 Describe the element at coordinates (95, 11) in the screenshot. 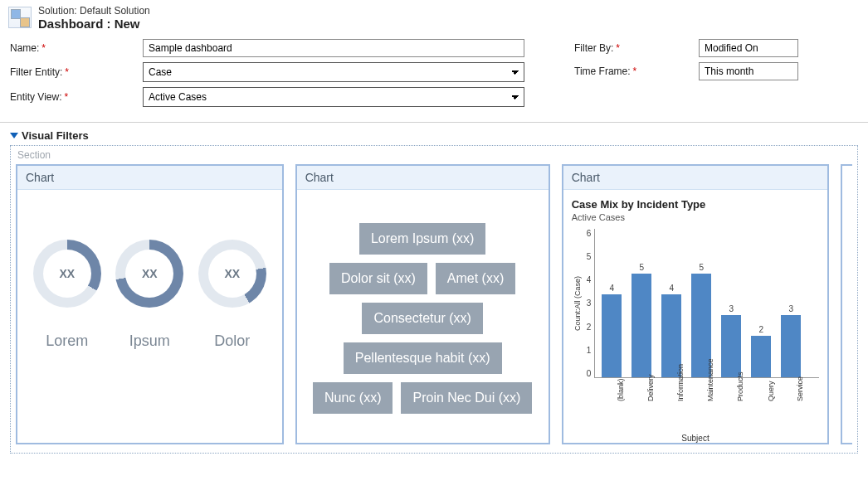

I see `solution-label: Solution: Default Solution` at that location.